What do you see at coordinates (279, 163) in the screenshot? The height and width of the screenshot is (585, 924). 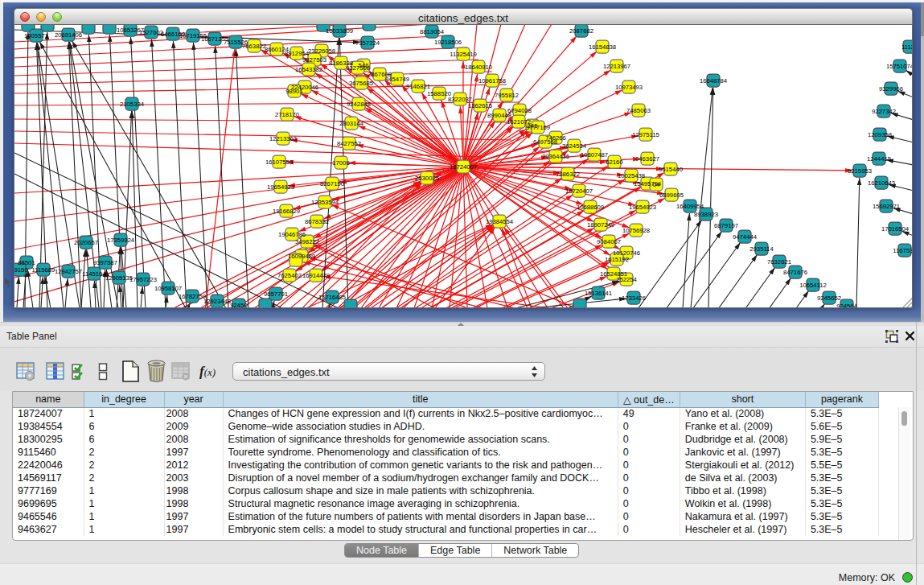 I see `svg-text: 16107553` at bounding box center [279, 163].